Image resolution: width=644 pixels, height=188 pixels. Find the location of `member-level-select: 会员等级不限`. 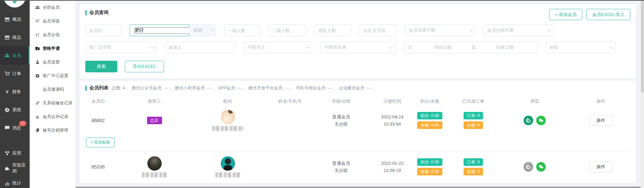

member-level-select: 会员等级不限 is located at coordinates (440, 30).